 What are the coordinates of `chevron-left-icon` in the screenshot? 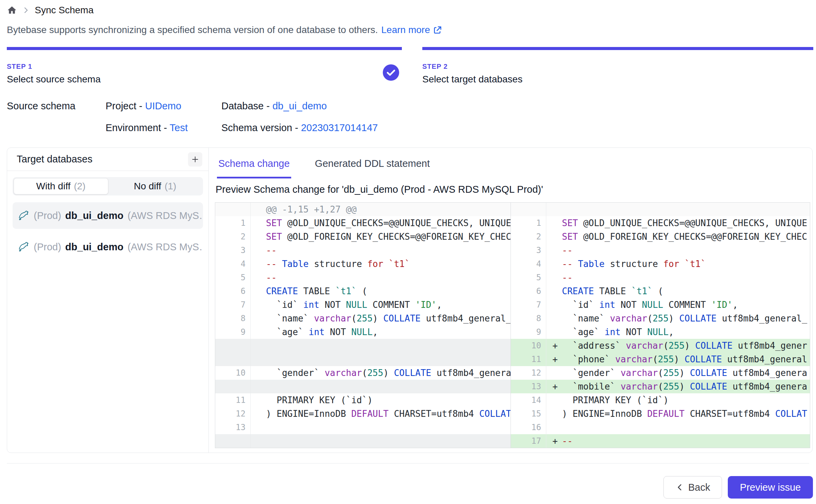 It's located at (680, 487).